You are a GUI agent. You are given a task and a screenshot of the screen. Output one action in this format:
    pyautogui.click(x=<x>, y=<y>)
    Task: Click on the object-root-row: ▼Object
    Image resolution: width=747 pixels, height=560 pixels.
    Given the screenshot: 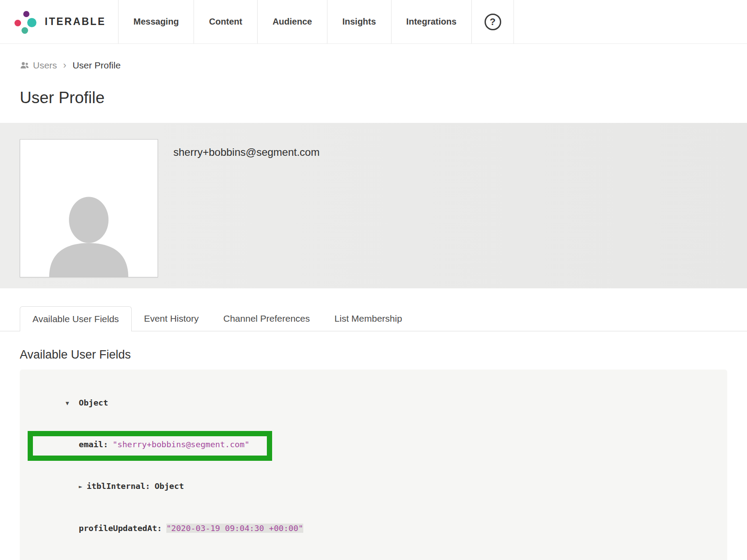 What is the action you would take?
    pyautogui.click(x=374, y=403)
    